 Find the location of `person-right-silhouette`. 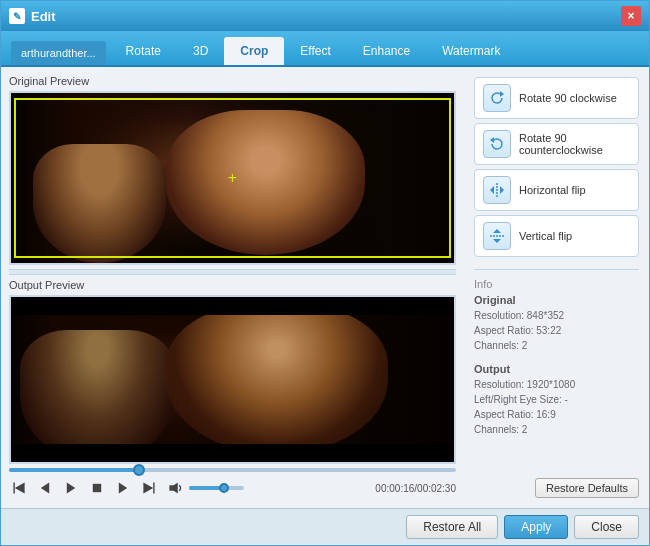

person-right-silhouette is located at coordinates (266, 182).